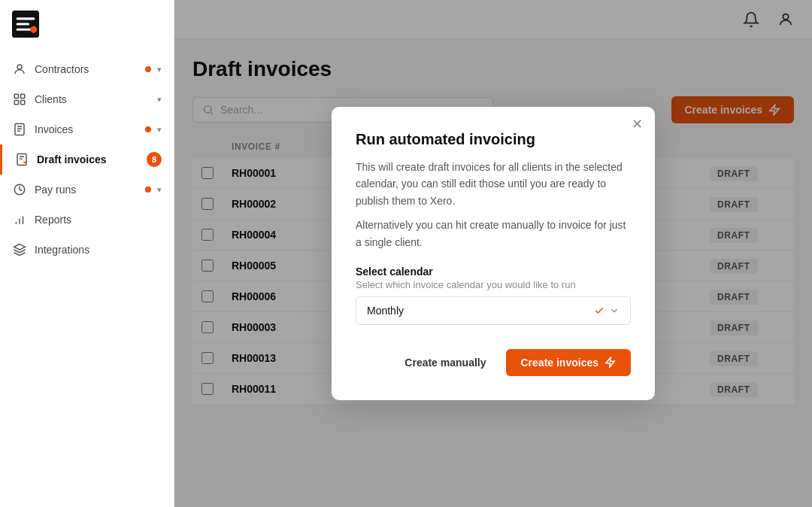  Describe the element at coordinates (493, 284) in the screenshot. I see `calendar-sublabel: Select which invoice calendar you would …` at that location.